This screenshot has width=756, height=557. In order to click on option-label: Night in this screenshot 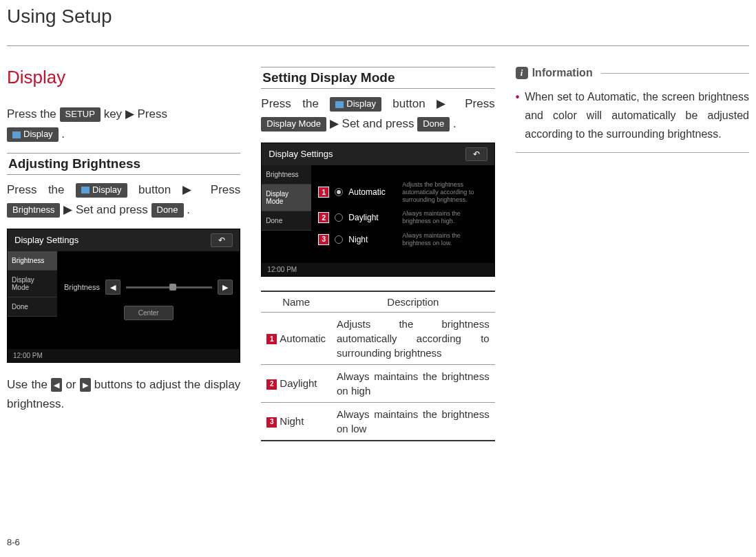, I will do `click(372, 240)`.